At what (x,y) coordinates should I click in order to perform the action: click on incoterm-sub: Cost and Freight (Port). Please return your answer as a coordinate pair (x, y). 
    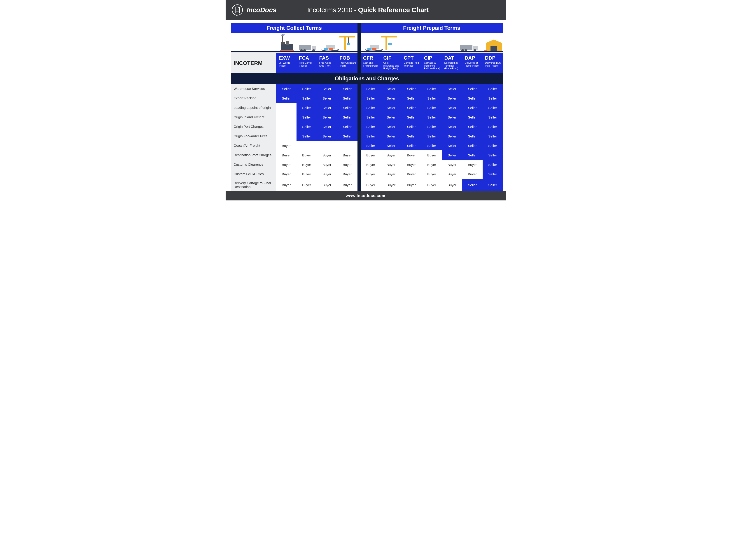
    Looking at the image, I should click on (372, 64).